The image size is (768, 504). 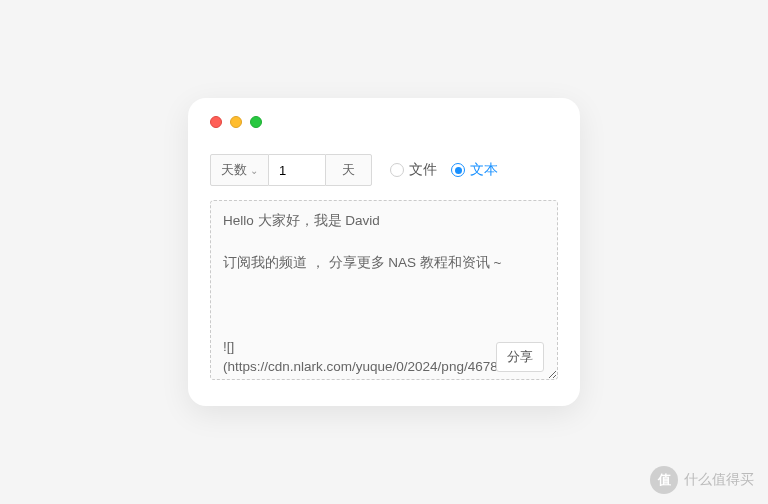 What do you see at coordinates (236, 122) in the screenshot?
I see `minimize-icon` at bounding box center [236, 122].